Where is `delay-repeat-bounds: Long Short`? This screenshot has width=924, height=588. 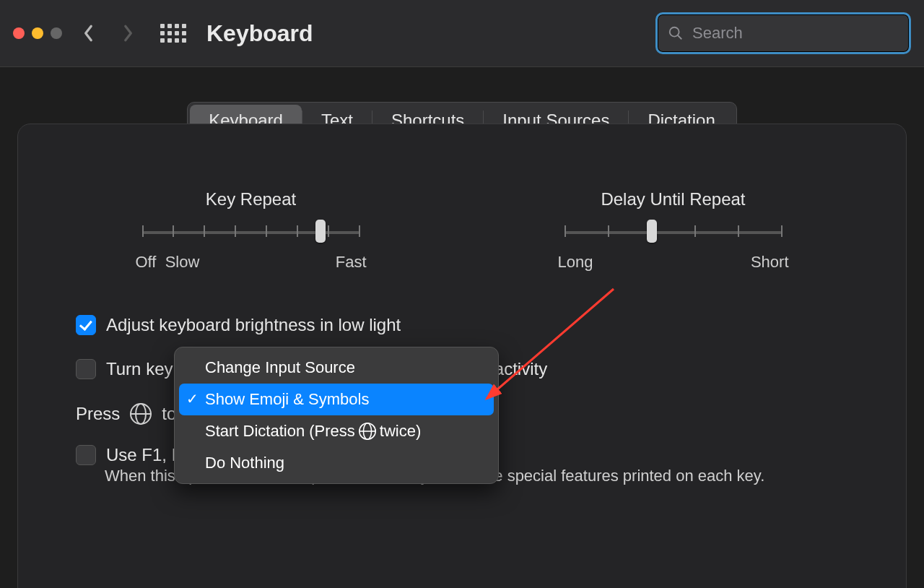
delay-repeat-bounds: Long Short is located at coordinates (674, 262).